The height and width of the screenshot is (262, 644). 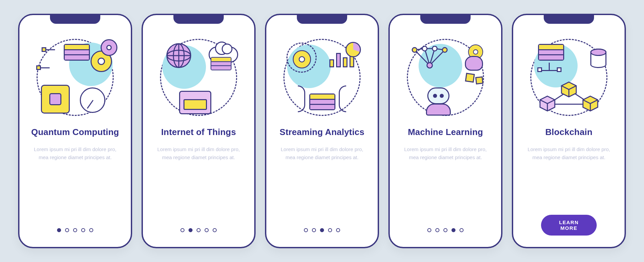 What do you see at coordinates (445, 132) in the screenshot?
I see `card-title: Machine Learning` at bounding box center [445, 132].